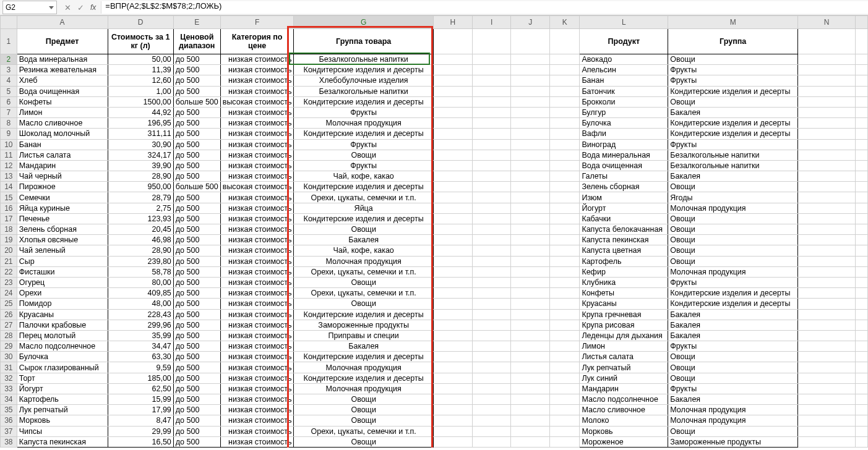 The image size is (868, 450). I want to click on cell-K32, so click(565, 378).